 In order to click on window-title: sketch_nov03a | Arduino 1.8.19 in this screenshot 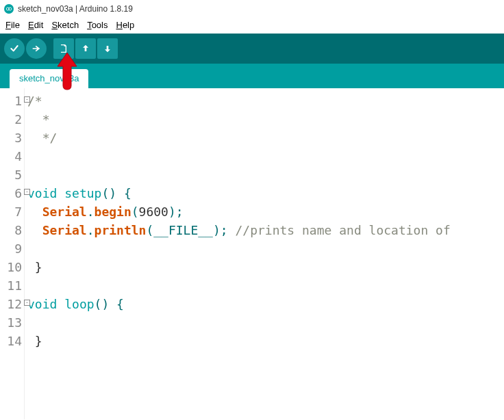, I will do `click(75, 9)`.